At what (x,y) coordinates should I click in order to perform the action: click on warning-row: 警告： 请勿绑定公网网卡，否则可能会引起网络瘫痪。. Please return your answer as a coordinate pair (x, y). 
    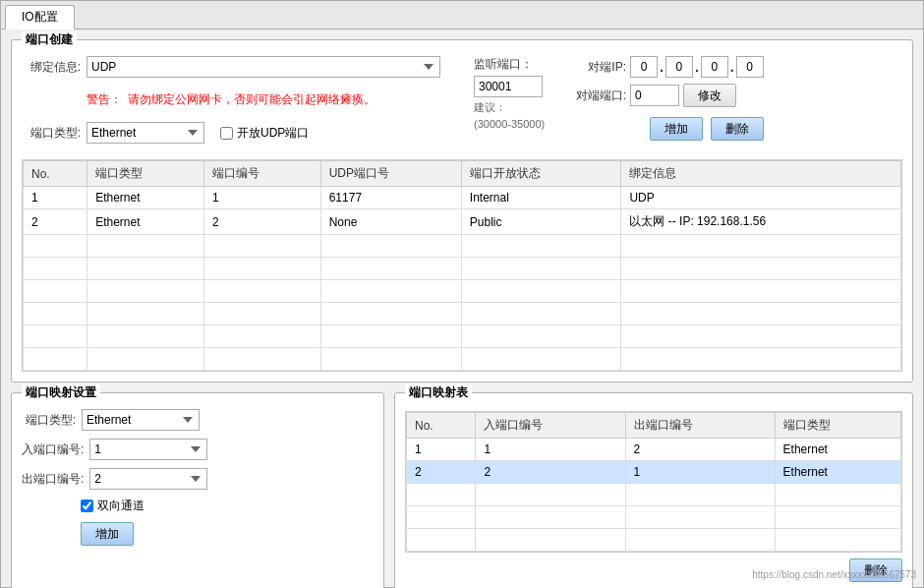
    Looking at the image, I should click on (275, 100).